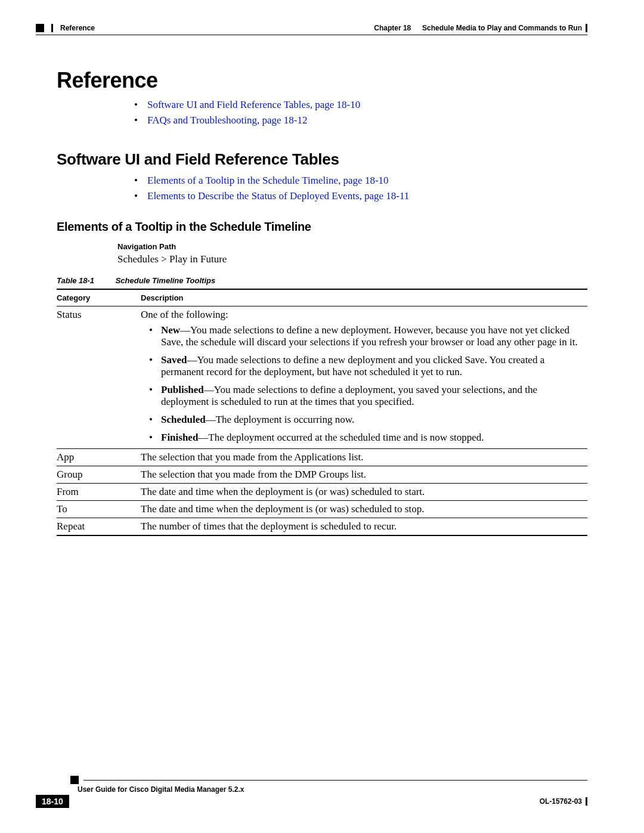  I want to click on cell-category: From, so click(99, 493).